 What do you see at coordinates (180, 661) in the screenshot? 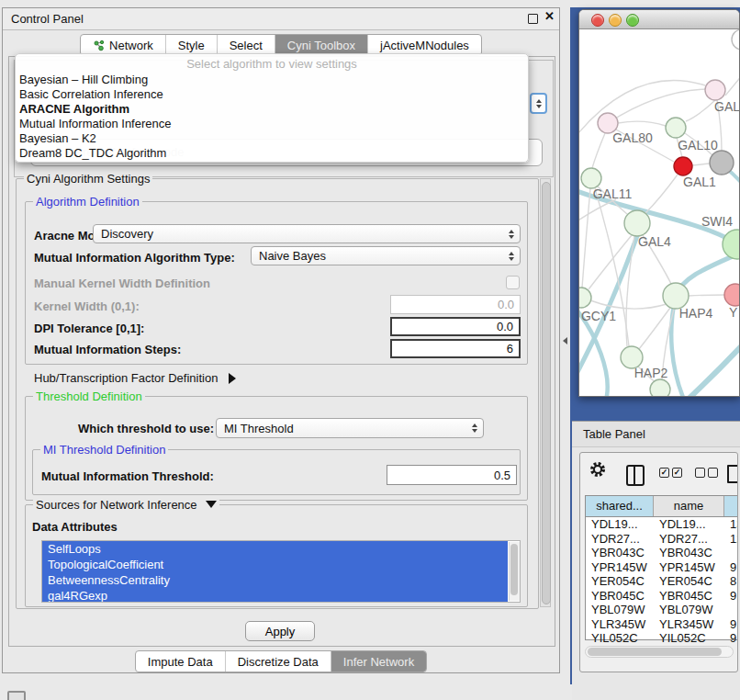
I see `tab-impute-data: Impute Data` at bounding box center [180, 661].